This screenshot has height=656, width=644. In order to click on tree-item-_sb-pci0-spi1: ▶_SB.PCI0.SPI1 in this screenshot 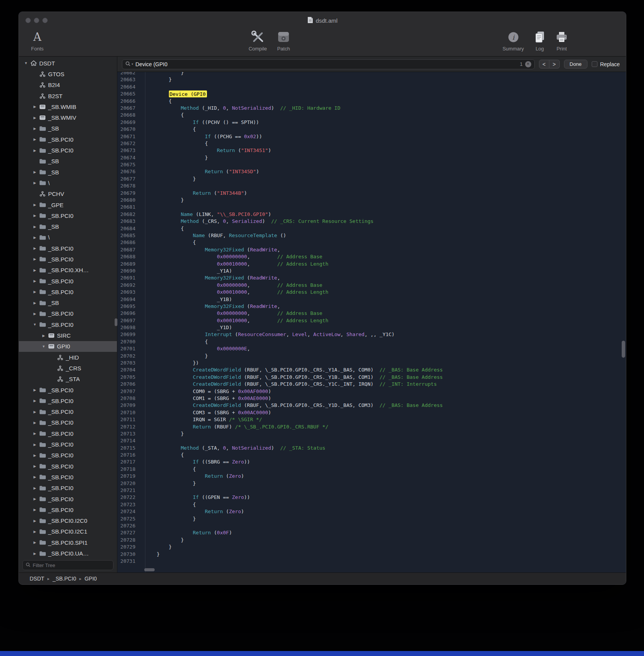, I will do `click(68, 542)`.